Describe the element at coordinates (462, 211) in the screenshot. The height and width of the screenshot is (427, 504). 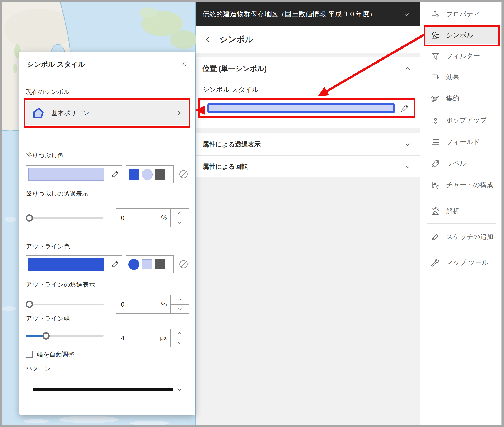
I see `sidebar-item-analysis: 解析` at that location.